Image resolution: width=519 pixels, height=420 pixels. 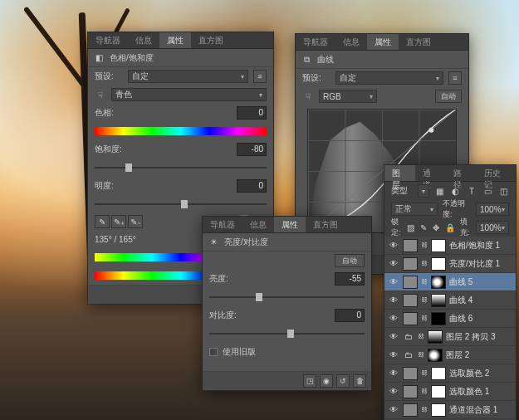 What do you see at coordinates (360, 381) in the screenshot?
I see `delete-icon: 🗑` at bounding box center [360, 381].